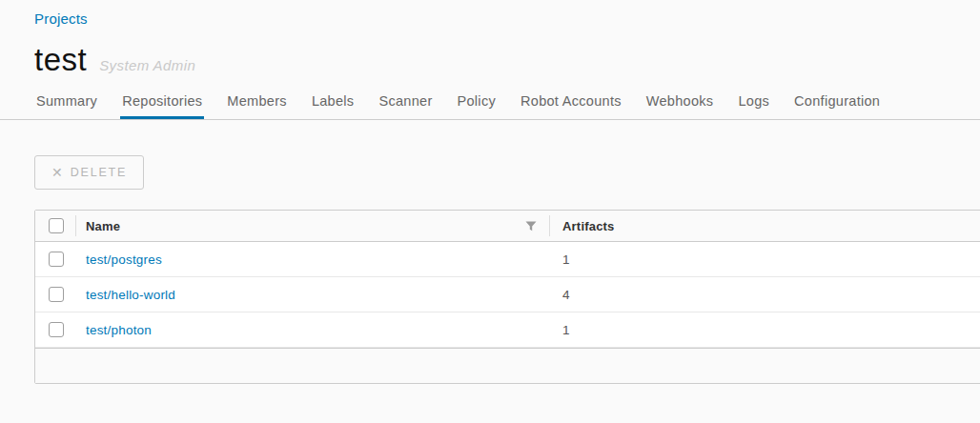 This screenshot has height=423, width=980. I want to click on header-cell-name: Name, so click(313, 227).